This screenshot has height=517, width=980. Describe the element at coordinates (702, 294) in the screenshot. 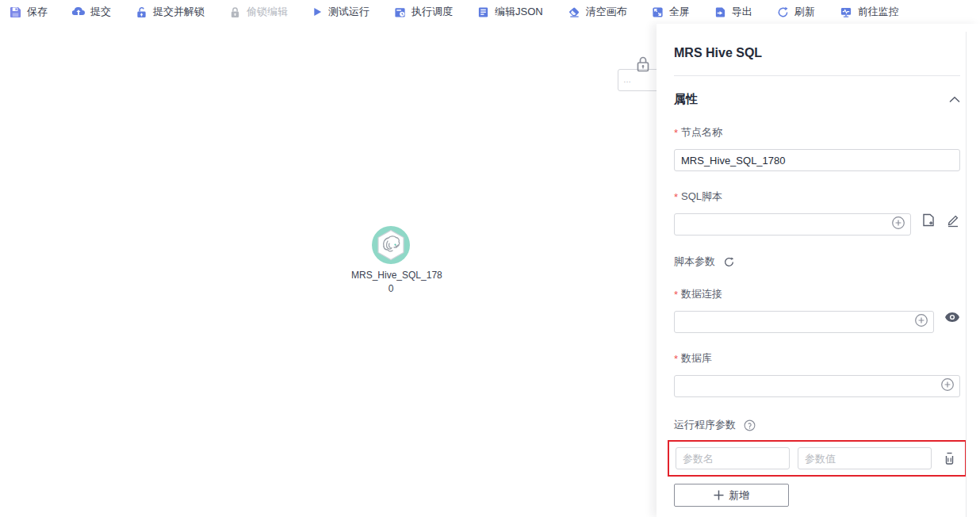

I see `data-connection-label-text: 数据连接` at that location.